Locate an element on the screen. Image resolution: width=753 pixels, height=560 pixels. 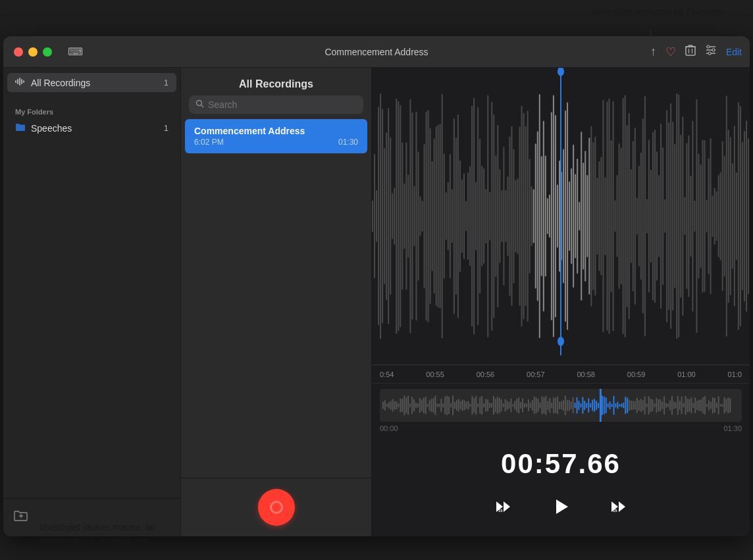
ruler-label-2: 00:56 is located at coordinates (486, 374).